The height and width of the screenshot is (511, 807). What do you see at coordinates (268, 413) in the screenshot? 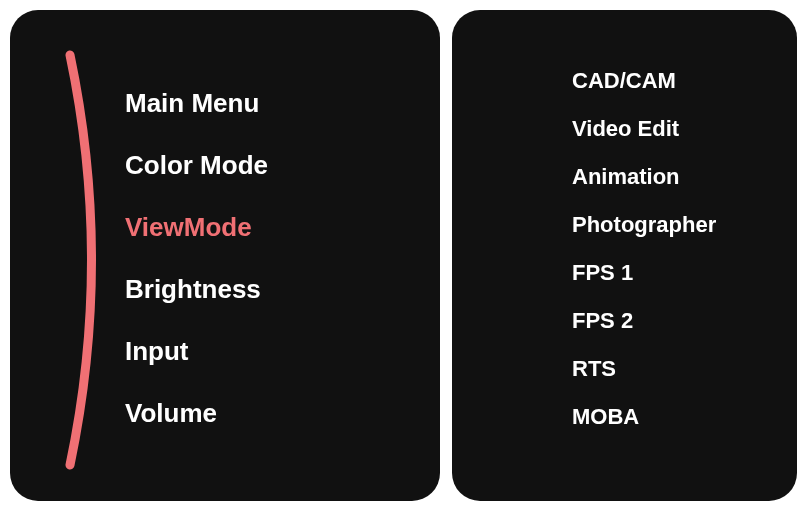
I see `menu-item-volume: Volume` at bounding box center [268, 413].